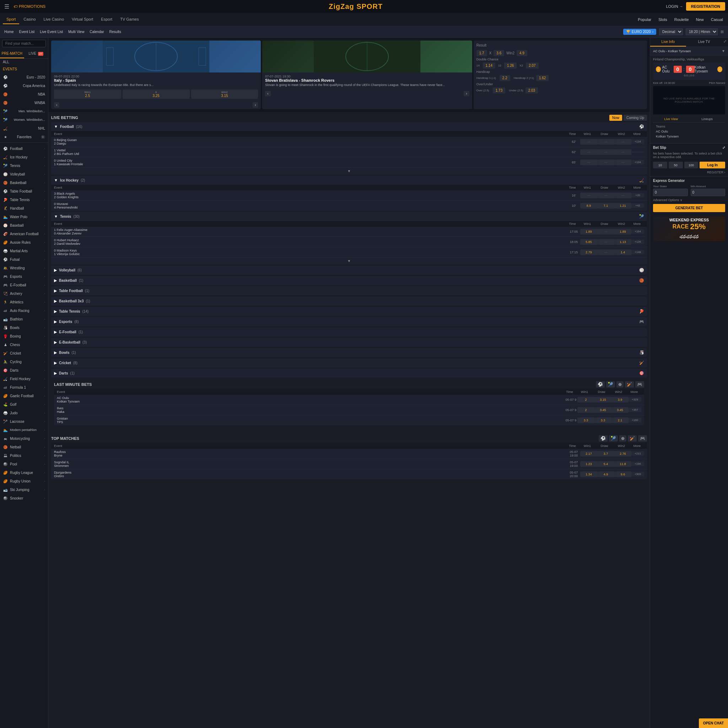 The height and width of the screenshot is (728, 728). What do you see at coordinates (82, 20) in the screenshot?
I see `nav-virtual-sport: Virtual Sport` at bounding box center [82, 20].